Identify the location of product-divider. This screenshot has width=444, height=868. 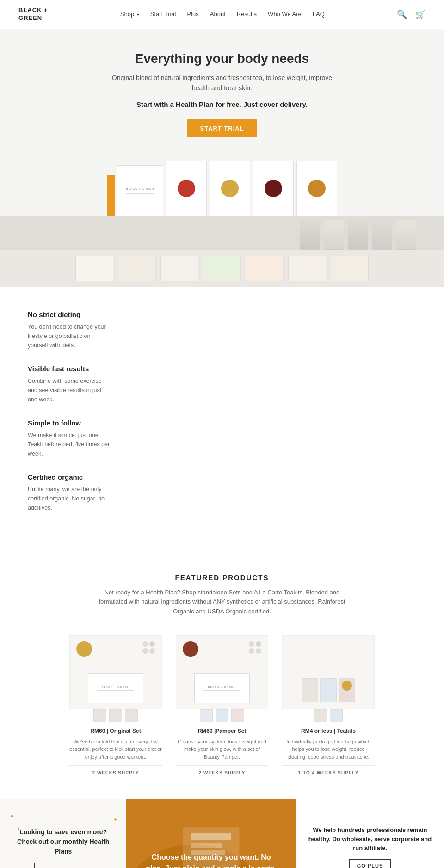
(140, 194).